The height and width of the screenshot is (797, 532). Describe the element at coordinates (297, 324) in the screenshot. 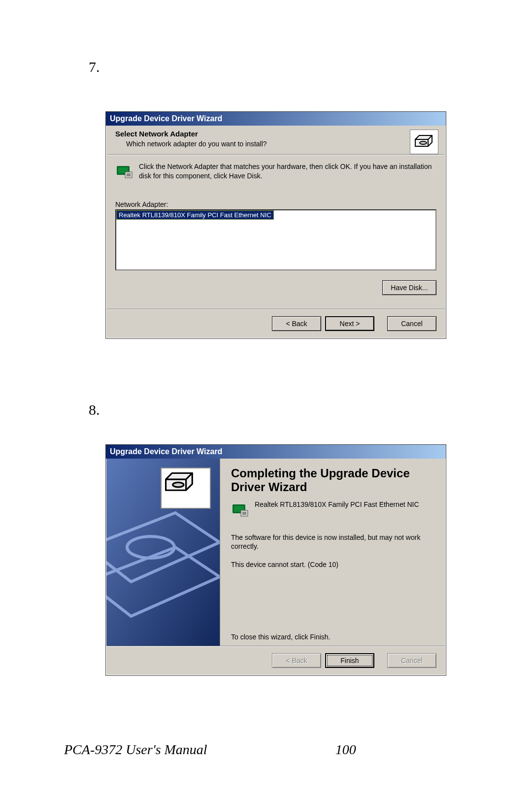

I see `back-button: < Back` at that location.